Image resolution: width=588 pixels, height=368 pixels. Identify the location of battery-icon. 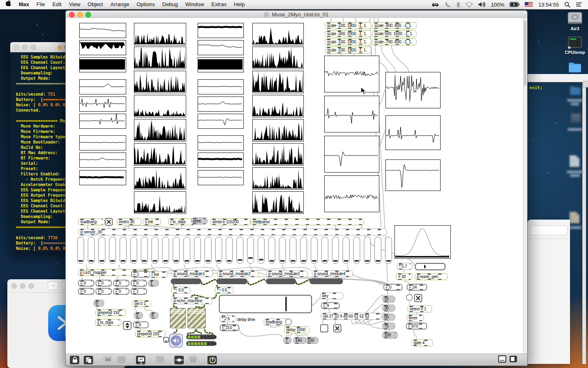
(514, 4).